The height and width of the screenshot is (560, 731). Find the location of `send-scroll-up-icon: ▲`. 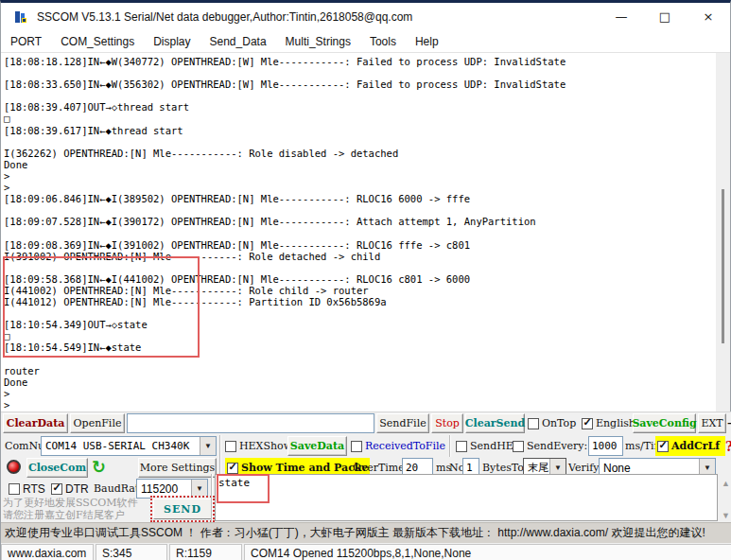

send-scroll-up-icon: ▲ is located at coordinates (725, 483).